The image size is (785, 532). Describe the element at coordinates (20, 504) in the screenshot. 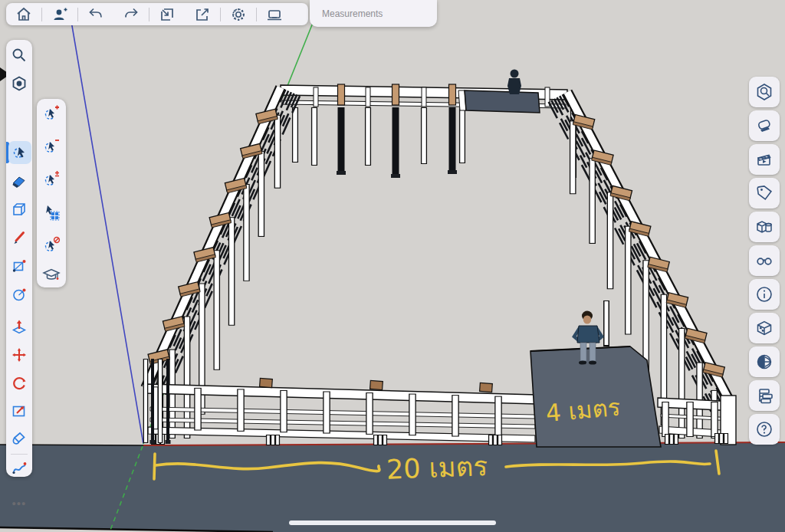

I see `more-icon: •••` at that location.